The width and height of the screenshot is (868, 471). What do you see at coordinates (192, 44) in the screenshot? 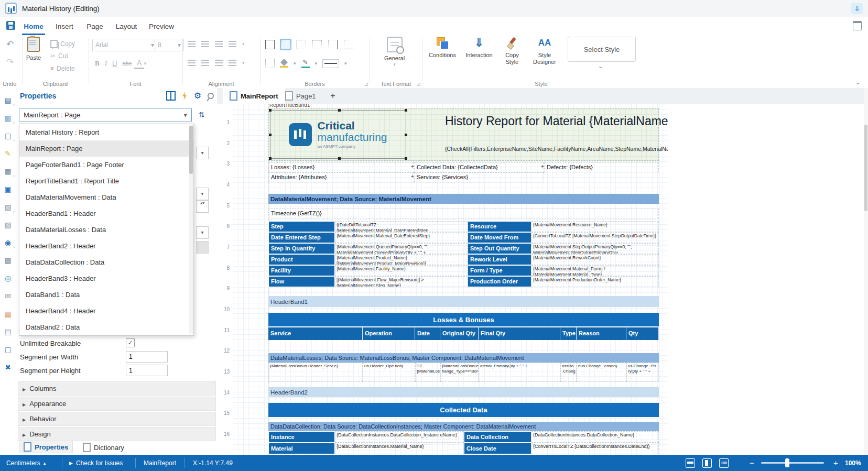
I see `align-left-icon` at bounding box center [192, 44].